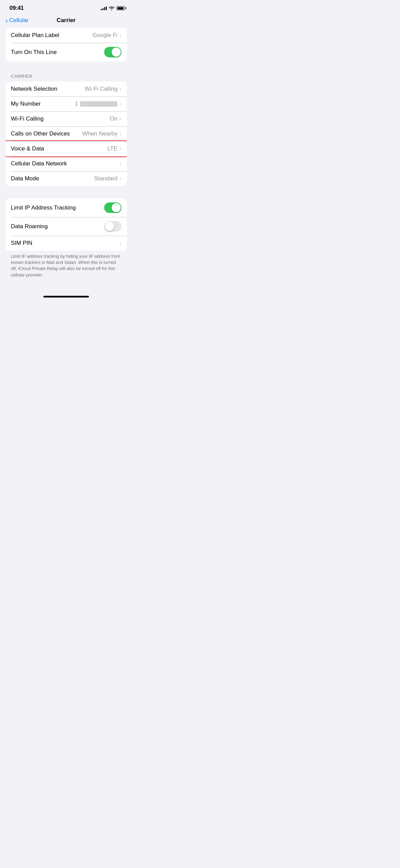  What do you see at coordinates (116, 119) in the screenshot?
I see `wifi-calling-value: On ›` at bounding box center [116, 119].